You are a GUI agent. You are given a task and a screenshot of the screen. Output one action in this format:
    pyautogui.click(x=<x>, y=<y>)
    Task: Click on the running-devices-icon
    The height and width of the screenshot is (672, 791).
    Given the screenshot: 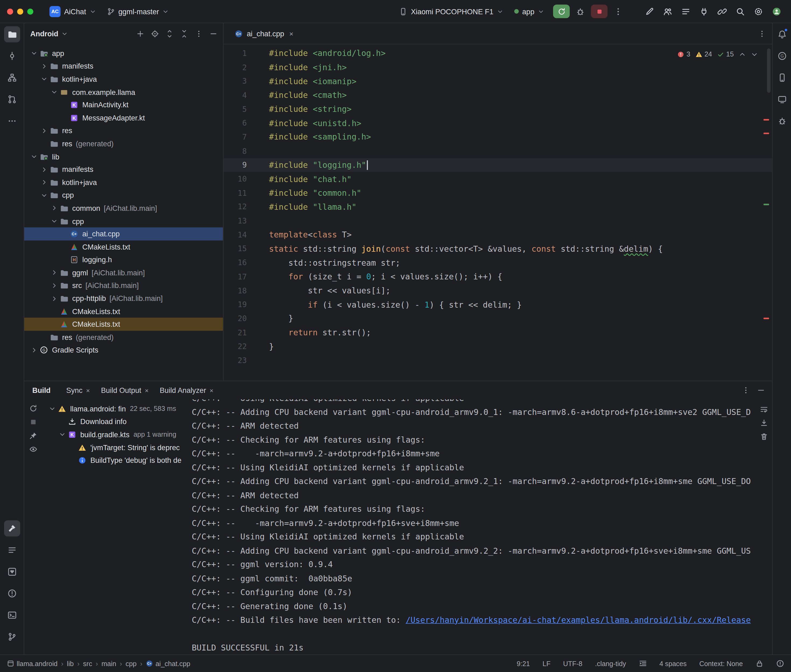 What is the action you would take?
    pyautogui.click(x=782, y=99)
    